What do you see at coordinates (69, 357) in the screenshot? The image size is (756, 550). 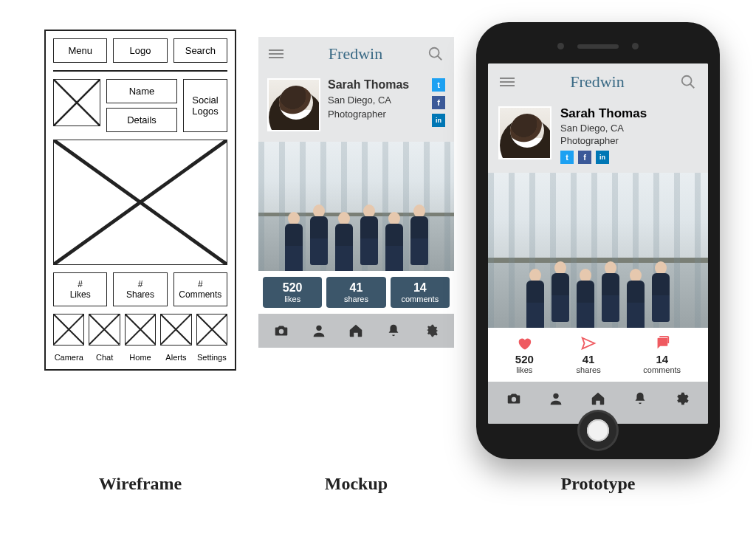 I see `wf-tab-camera-label: Camera` at bounding box center [69, 357].